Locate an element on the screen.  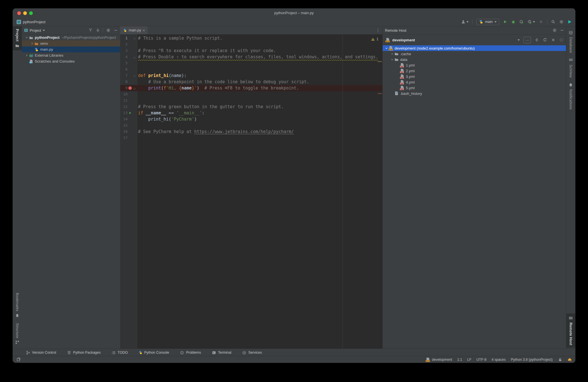
tree-item-data: data is located at coordinates (475, 59).